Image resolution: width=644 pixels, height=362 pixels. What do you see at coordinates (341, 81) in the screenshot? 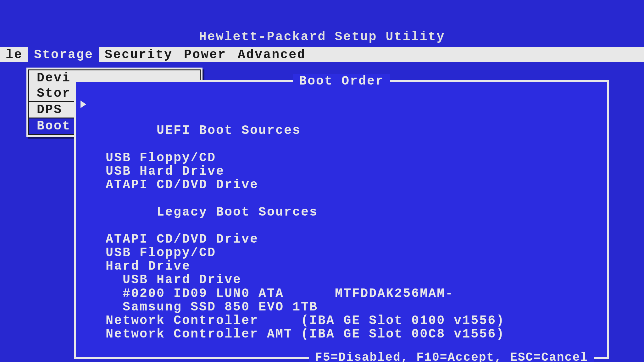
I see `dialog-title: Boot Order` at bounding box center [341, 81].